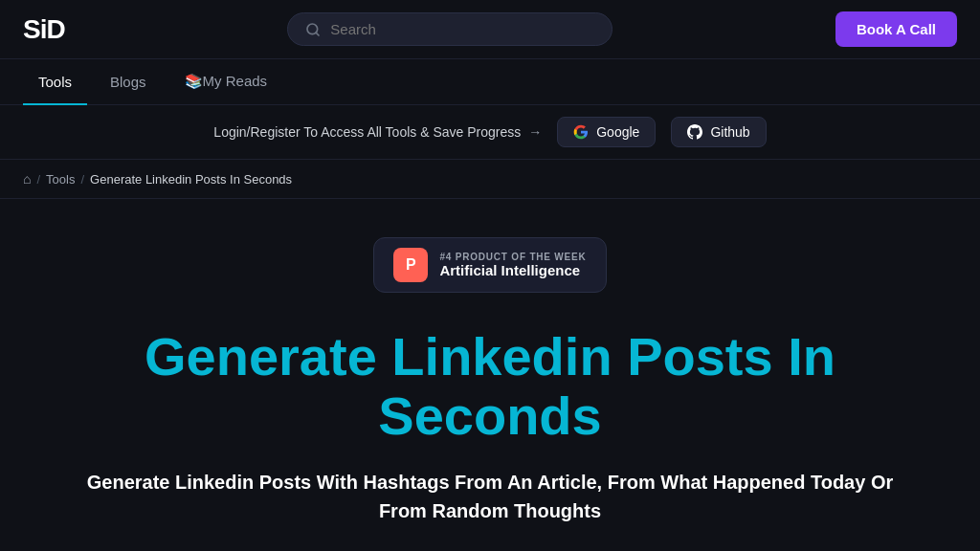 Image resolution: width=980 pixels, height=551 pixels. What do you see at coordinates (729, 132) in the screenshot?
I see `github-label: Github` at bounding box center [729, 132].